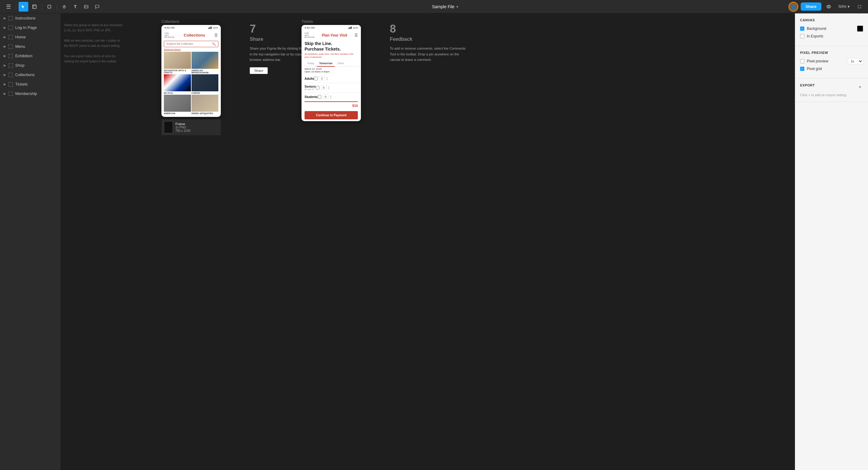  Describe the element at coordinates (86, 7) in the screenshot. I see `image-tool-button` at that location.